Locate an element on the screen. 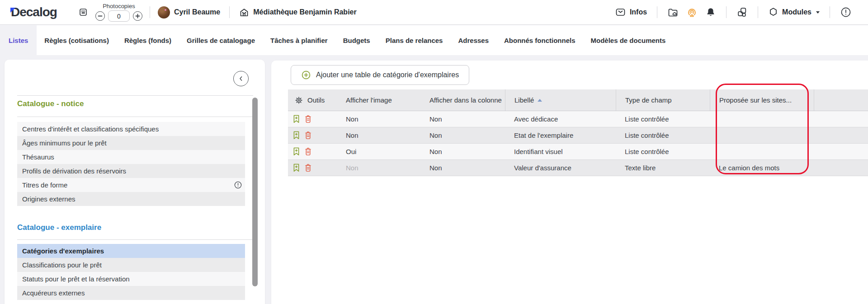 The image size is (868, 304). alert-circle-icon is located at coordinates (846, 12).